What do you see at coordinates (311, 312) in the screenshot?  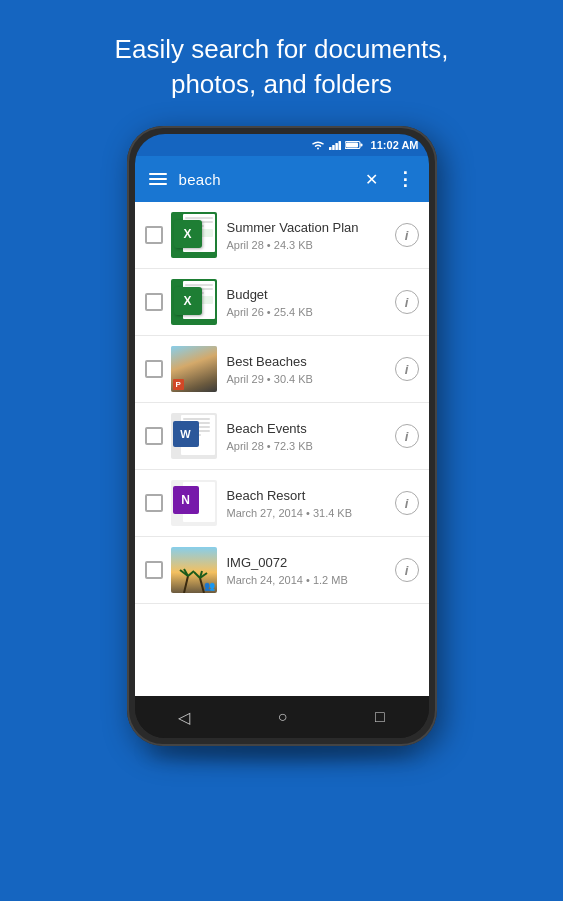 I see `file-meta: April 26 • 25.4 KB` at bounding box center [311, 312].